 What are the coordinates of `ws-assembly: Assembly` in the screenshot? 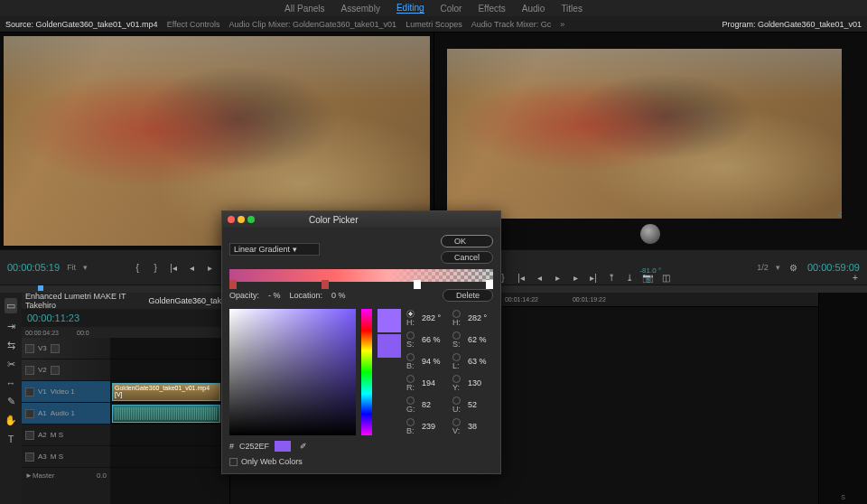 It's located at (361, 9).